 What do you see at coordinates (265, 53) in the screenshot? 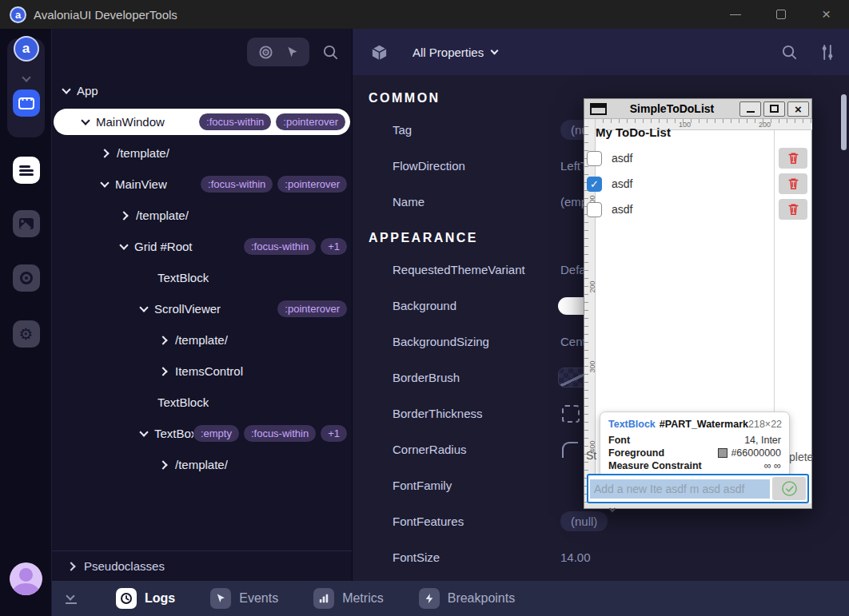
I see `target-icon` at bounding box center [265, 53].